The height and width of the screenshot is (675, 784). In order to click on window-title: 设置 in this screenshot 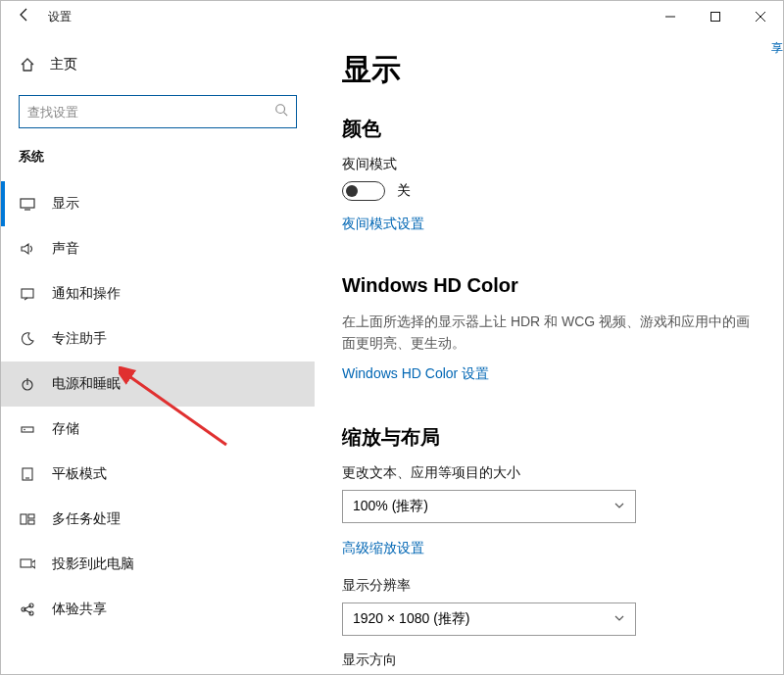, I will do `click(60, 18)`.